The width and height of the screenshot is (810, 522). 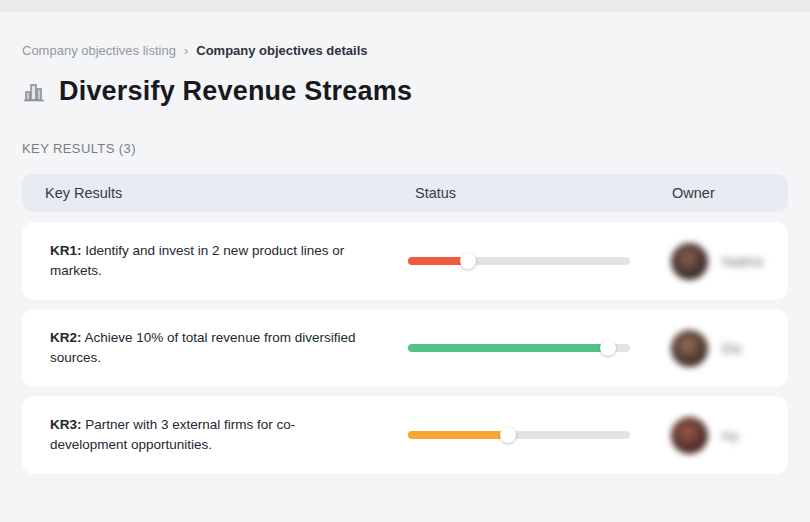 I want to click on chevron-right-icon: ›, so click(x=186, y=50).